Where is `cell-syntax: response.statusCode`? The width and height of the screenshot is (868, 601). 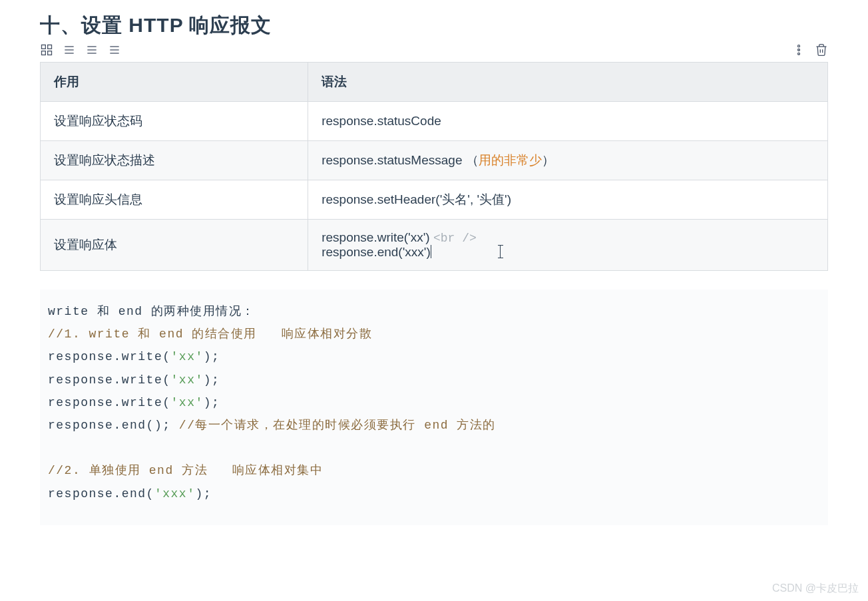 cell-syntax: response.statusCode is located at coordinates (568, 121).